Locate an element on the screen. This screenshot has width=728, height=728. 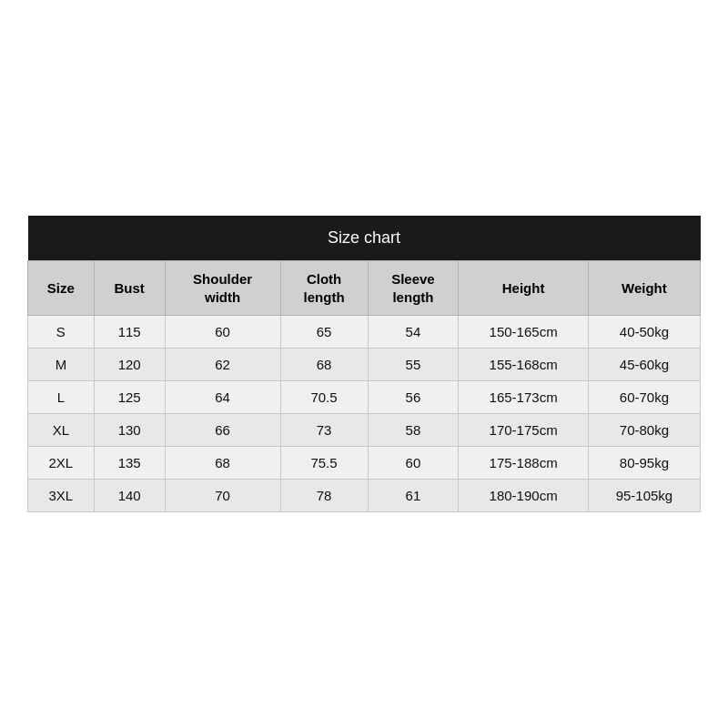
table-row: 3XL140707861180-190cm95-105kg is located at coordinates (364, 496).